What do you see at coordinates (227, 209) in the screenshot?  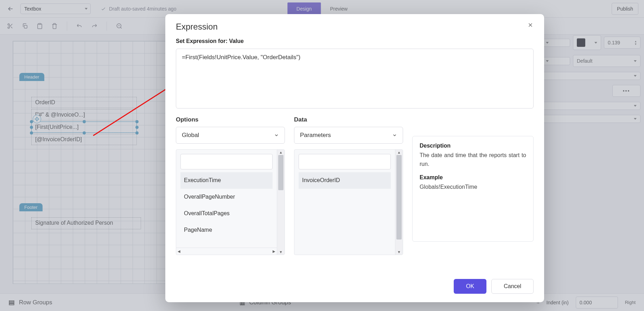 I see `options-list: ExecutionTime OverallPageNumber OverallT…` at bounding box center [227, 209].